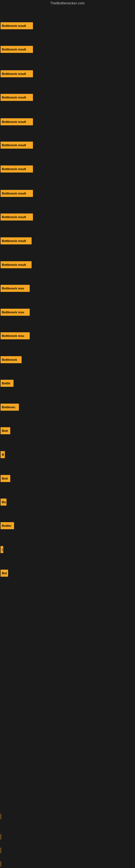 The image size is (135, 868). Describe the element at coordinates (17, 169) in the screenshot. I see `bottleneck-bar-6: Bottleneck result` at that location.